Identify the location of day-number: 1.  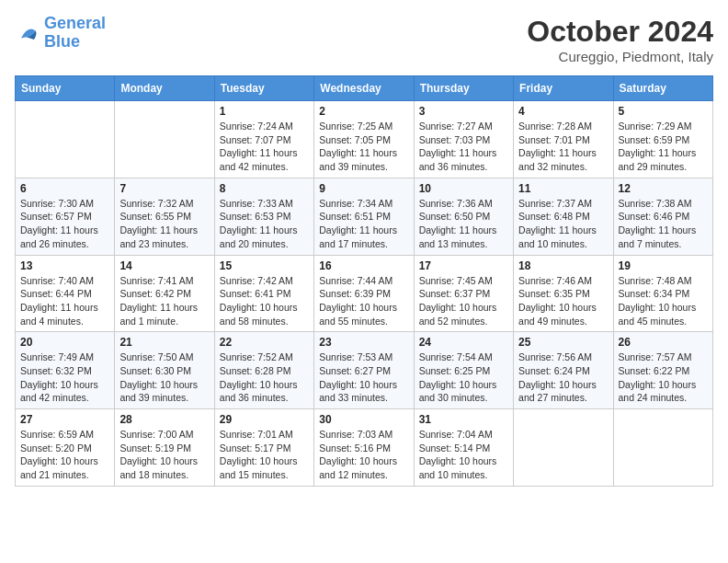
(265, 111).